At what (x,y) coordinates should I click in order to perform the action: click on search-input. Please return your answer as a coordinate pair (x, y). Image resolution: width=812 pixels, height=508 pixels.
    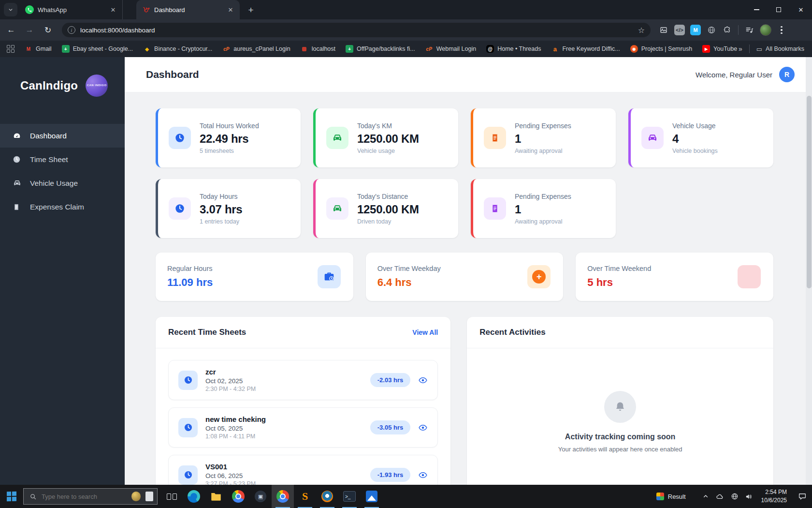
    Looking at the image, I should click on (84, 496).